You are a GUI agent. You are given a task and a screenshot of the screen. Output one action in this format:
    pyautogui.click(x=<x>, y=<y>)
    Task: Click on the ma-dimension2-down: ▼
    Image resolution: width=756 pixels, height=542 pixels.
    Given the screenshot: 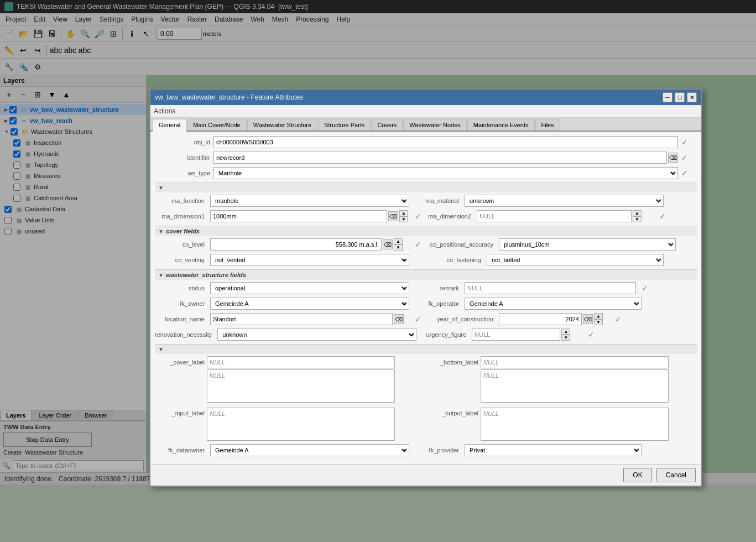 What is the action you would take?
    pyautogui.click(x=637, y=219)
    